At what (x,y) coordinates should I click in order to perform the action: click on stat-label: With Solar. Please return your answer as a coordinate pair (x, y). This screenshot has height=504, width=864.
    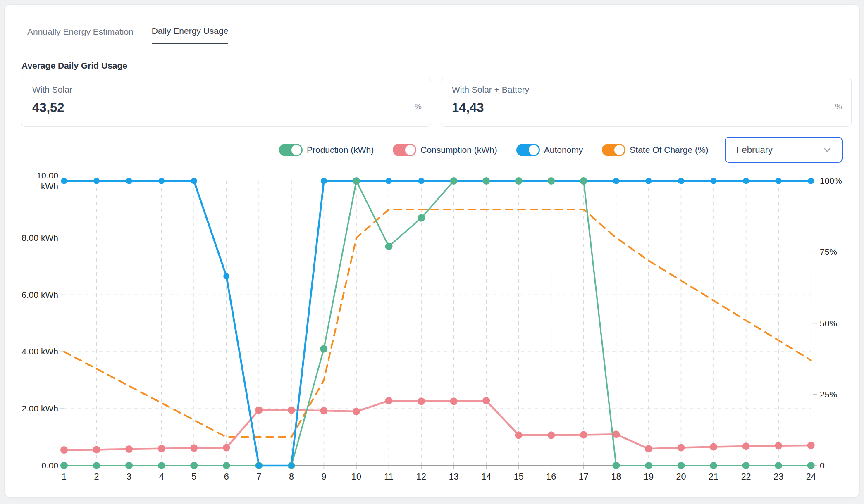
    Looking at the image, I should click on (226, 90).